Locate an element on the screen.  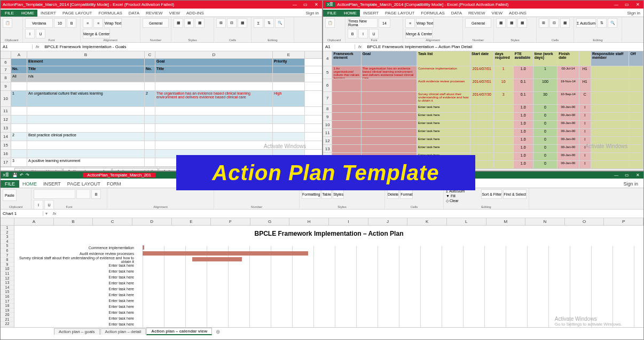
cell: 10-Sep-14 is located at coordinates (568, 98).